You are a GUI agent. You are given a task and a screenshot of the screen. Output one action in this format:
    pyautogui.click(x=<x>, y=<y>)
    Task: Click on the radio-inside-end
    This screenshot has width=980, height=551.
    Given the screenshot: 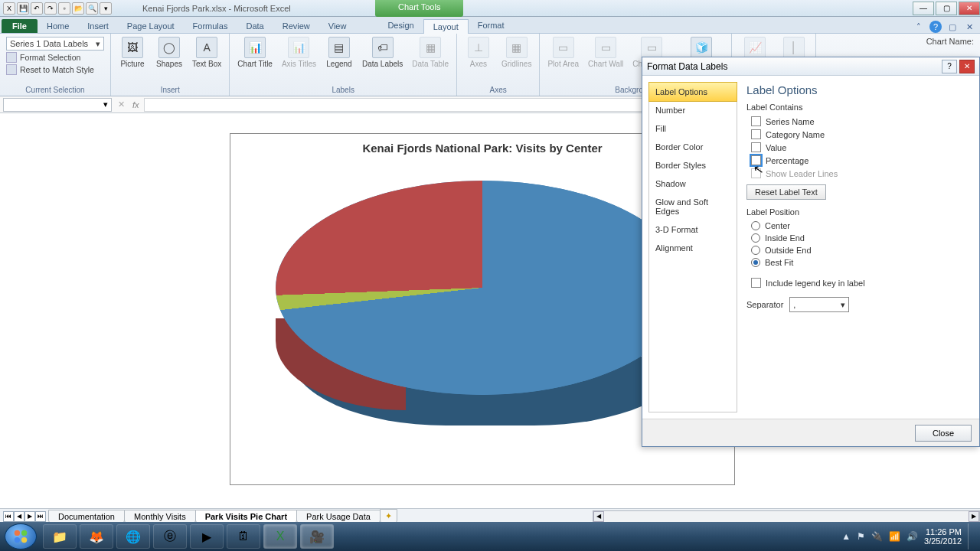 What is the action you would take?
    pyautogui.click(x=756, y=238)
    